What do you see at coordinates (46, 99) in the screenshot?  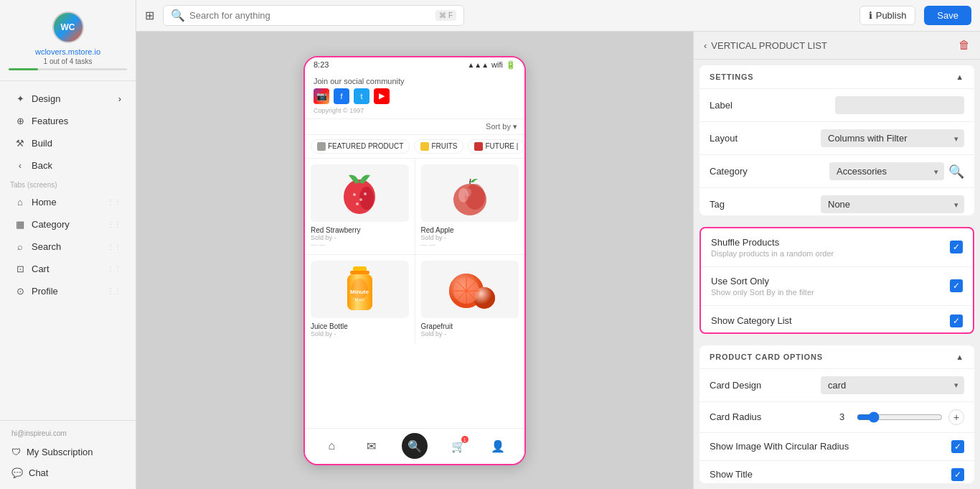 I see `design-label: Design` at bounding box center [46, 99].